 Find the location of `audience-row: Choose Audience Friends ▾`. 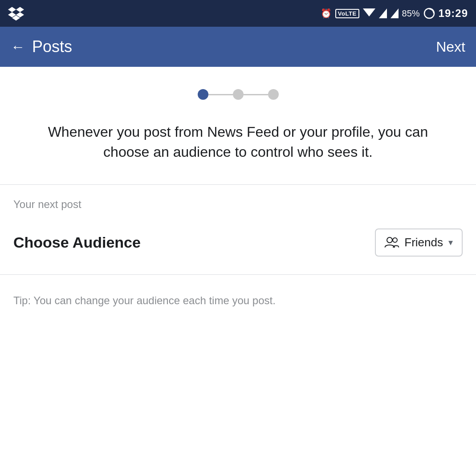

audience-row: Choose Audience Friends ▾ is located at coordinates (238, 245).